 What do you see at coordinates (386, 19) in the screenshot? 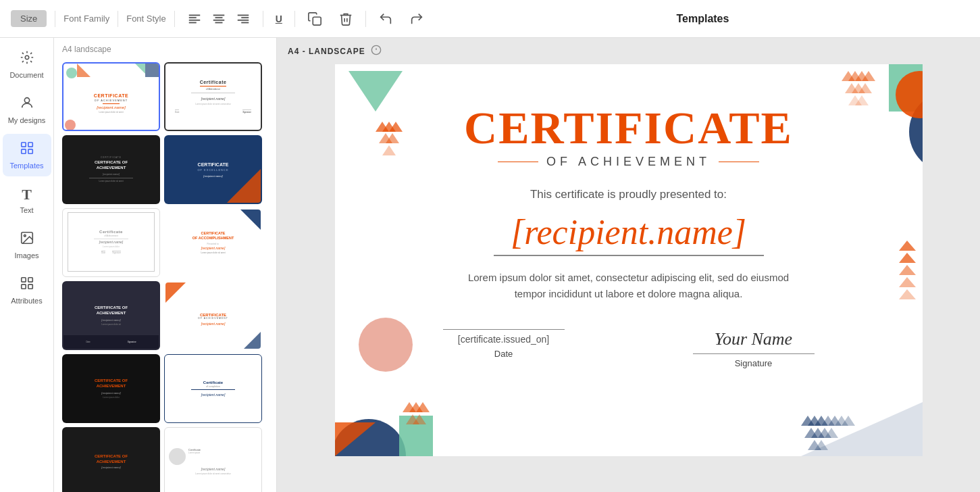
I see `undo-button` at bounding box center [386, 19].